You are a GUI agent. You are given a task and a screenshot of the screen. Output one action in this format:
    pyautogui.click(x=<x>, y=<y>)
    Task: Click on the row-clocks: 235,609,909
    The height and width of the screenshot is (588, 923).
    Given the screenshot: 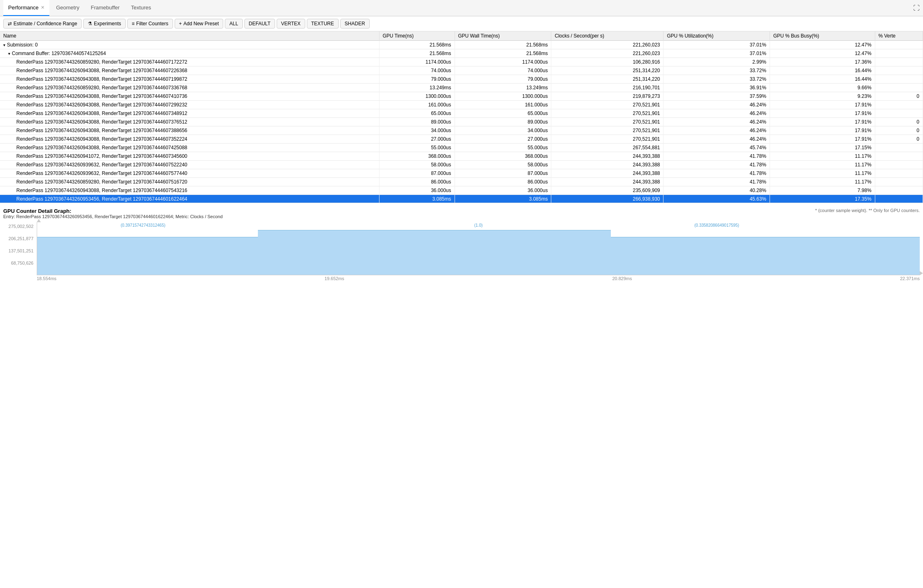 What is the action you would take?
    pyautogui.click(x=607, y=191)
    